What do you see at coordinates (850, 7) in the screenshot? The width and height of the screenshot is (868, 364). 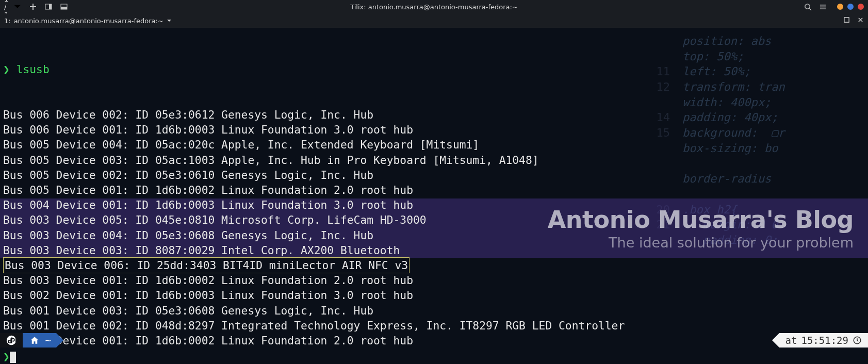 I see `window-maximize-button` at bounding box center [850, 7].